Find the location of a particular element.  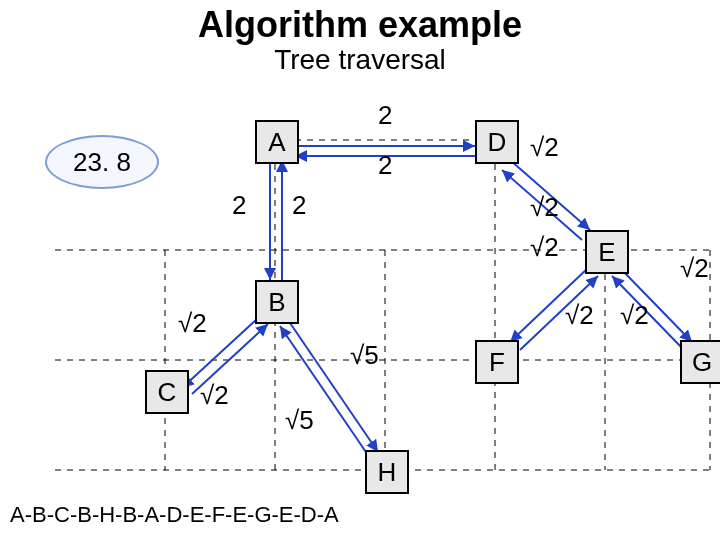

node-e: E is located at coordinates (607, 252).